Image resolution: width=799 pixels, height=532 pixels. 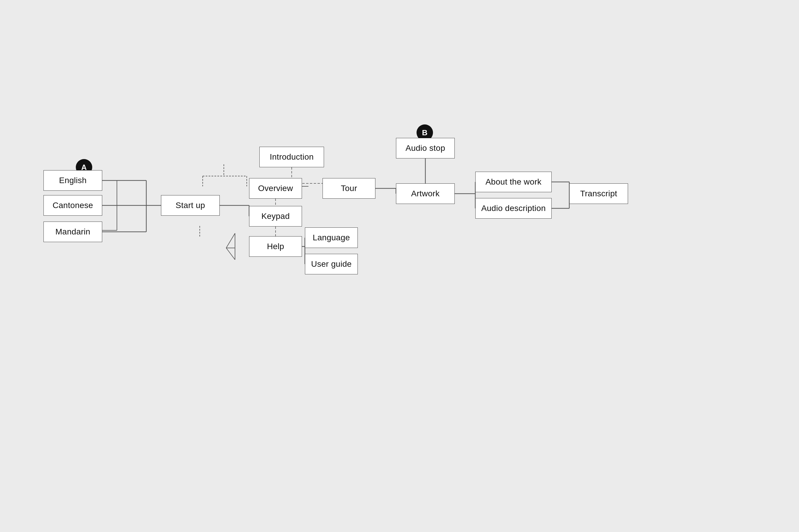 What do you see at coordinates (276, 246) in the screenshot?
I see `node-help: Help` at bounding box center [276, 246].